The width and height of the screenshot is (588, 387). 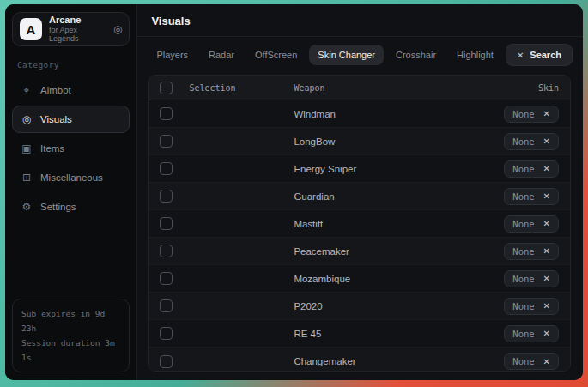 What do you see at coordinates (70, 29) in the screenshot?
I see `app-header-card: A Arcane for Apex Legends ◎` at bounding box center [70, 29].